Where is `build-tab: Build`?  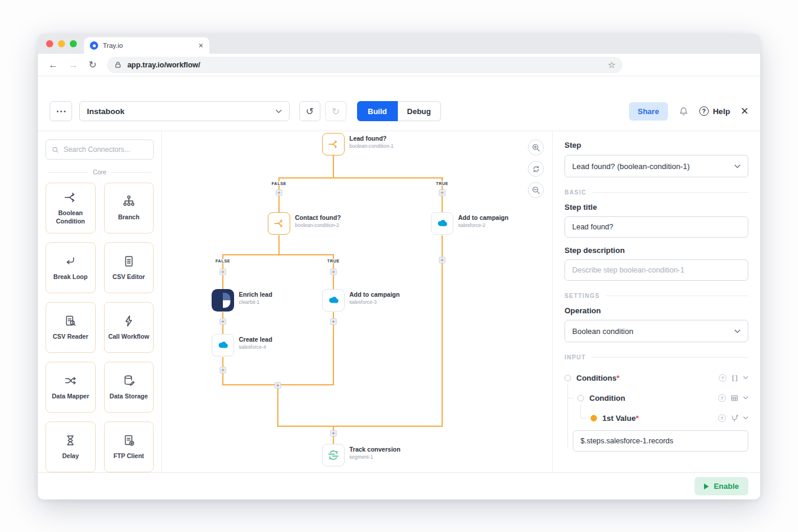
build-tab: Build is located at coordinates (377, 111).